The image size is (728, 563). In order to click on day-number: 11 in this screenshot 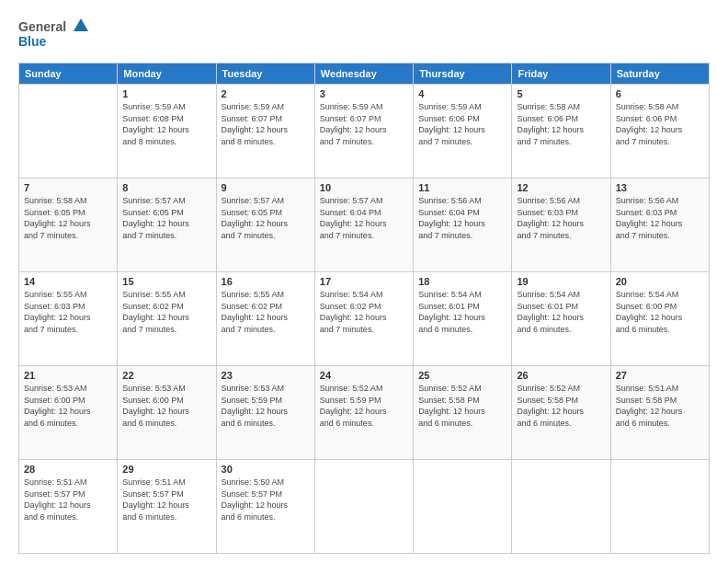, I will do `click(462, 188)`.